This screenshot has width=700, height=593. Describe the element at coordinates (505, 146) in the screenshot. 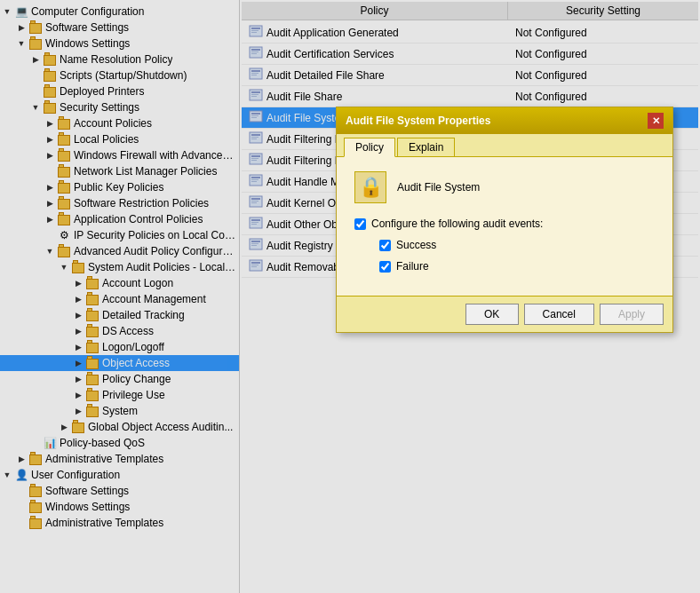

I see `dialog-tabs: Policy Explain` at that location.